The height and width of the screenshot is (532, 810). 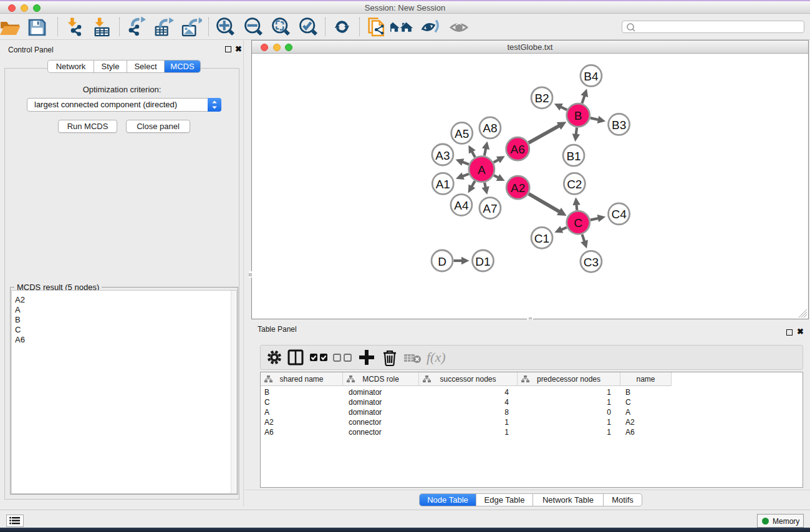 I want to click on svg-text: A2, so click(x=518, y=188).